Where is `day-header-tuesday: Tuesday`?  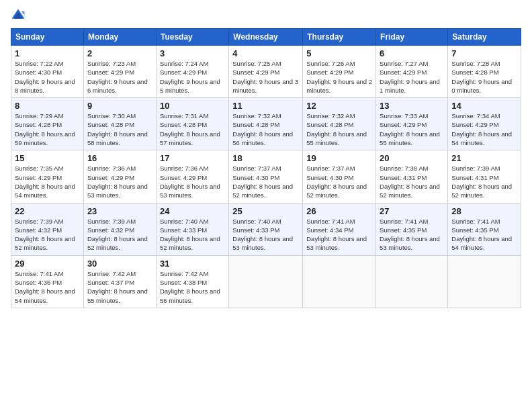 day-header-tuesday: Tuesday is located at coordinates (192, 38).